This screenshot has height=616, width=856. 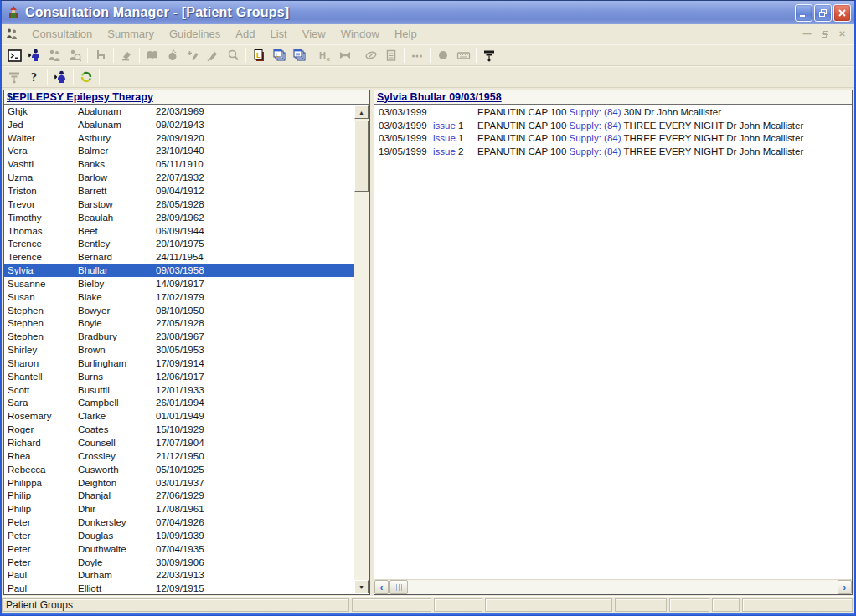 What do you see at coordinates (179, 324) in the screenshot?
I see `patient-row: StephenBoyle27/05/1928` at bounding box center [179, 324].